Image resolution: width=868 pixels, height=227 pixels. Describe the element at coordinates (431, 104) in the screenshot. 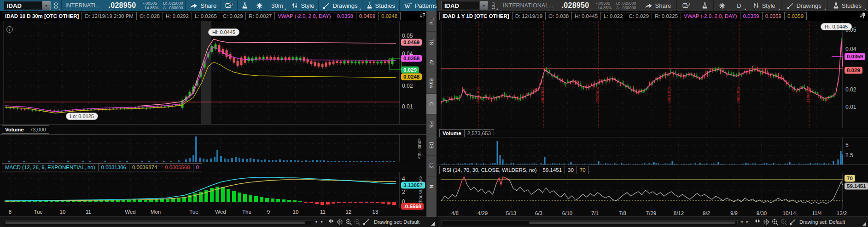

I see `gadget-tab-c: C` at that location.